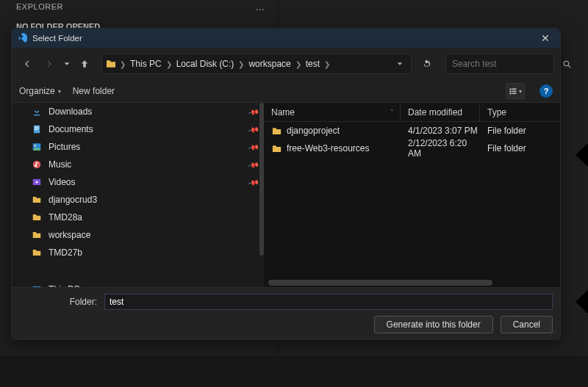  I want to click on breadcrumb-item: test, so click(313, 64).